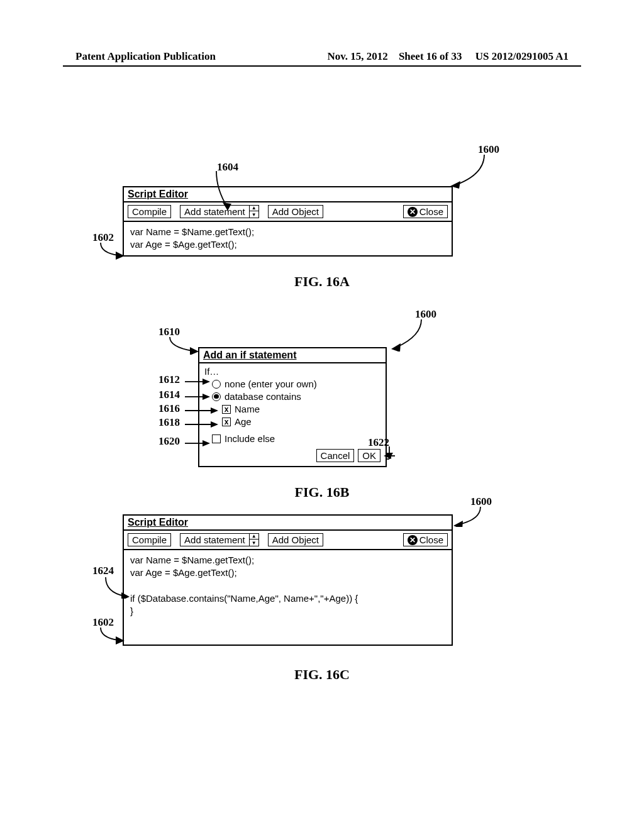 This screenshot has height=830, width=644. Describe the element at coordinates (103, 238) in the screenshot. I see `ref-1602-a: 1602` at that location.